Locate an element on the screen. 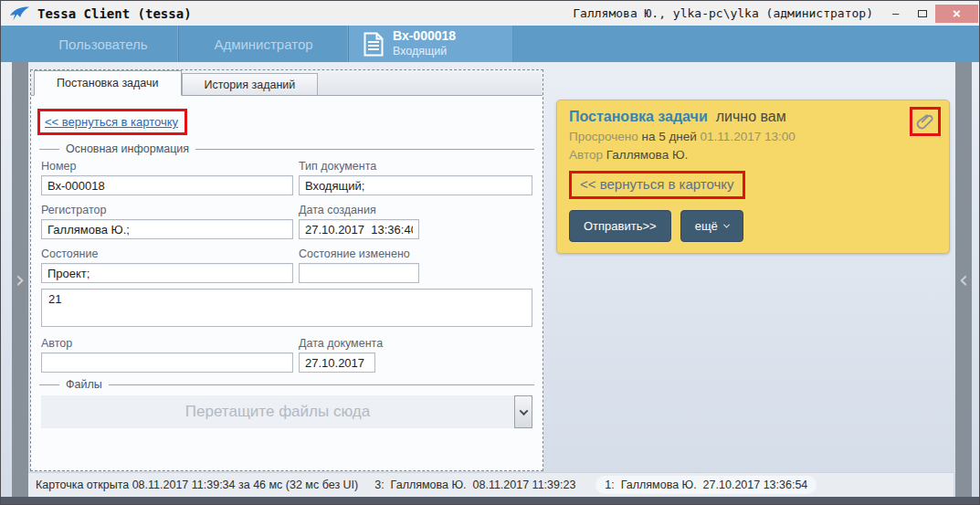 The image size is (980, 505). title-bar: Tessa Client (tessa) Галлямова Ю., ylka-… is located at coordinates (490, 13).